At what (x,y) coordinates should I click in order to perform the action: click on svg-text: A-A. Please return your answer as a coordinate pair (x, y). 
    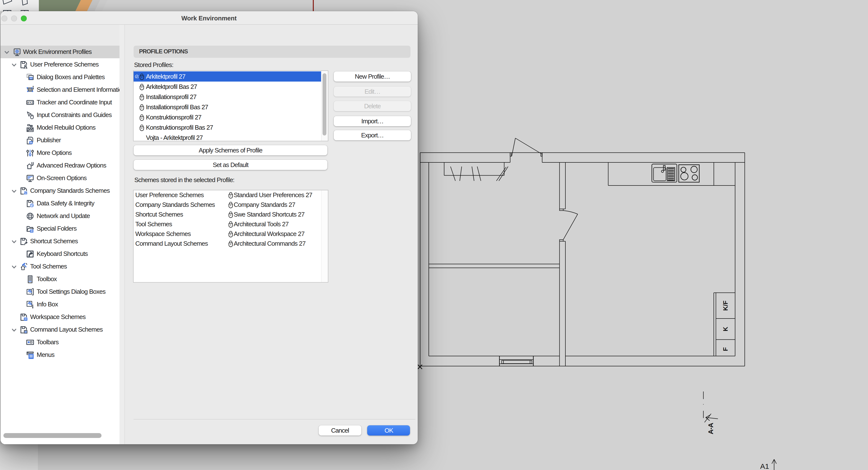
    Looking at the image, I should click on (711, 429).